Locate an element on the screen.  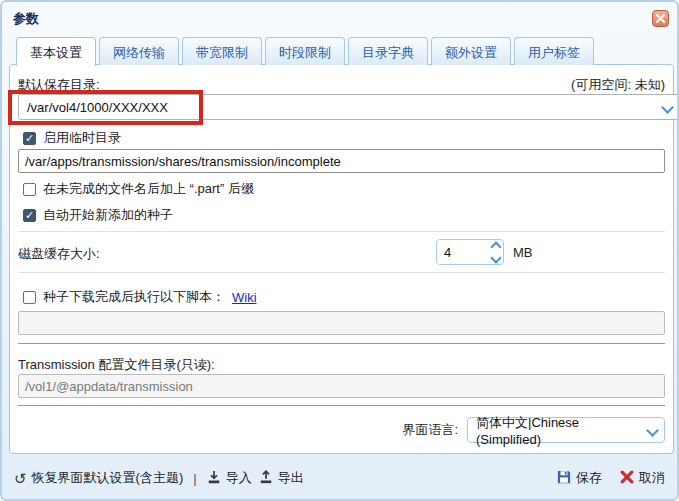
part-suffix-checkbox-label: 在未完成的文件名后加上 “.part” 后缀 is located at coordinates (148, 189).